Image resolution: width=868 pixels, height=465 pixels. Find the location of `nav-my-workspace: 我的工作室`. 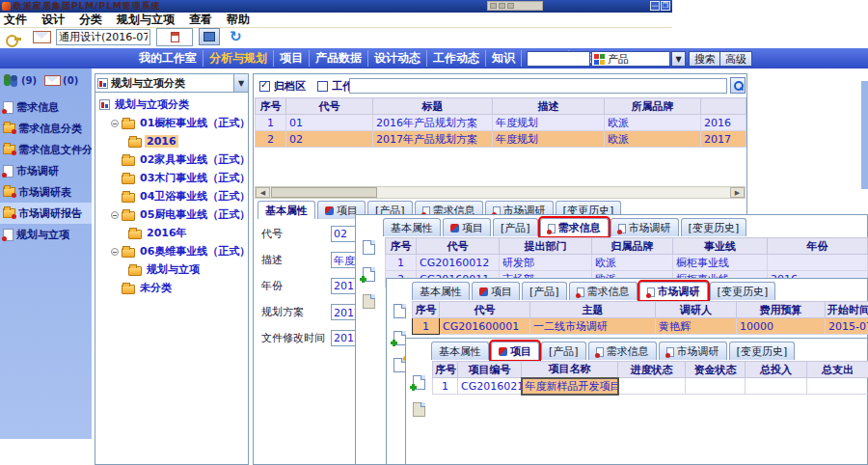

nav-my-workspace: 我的工作室 is located at coordinates (168, 58).